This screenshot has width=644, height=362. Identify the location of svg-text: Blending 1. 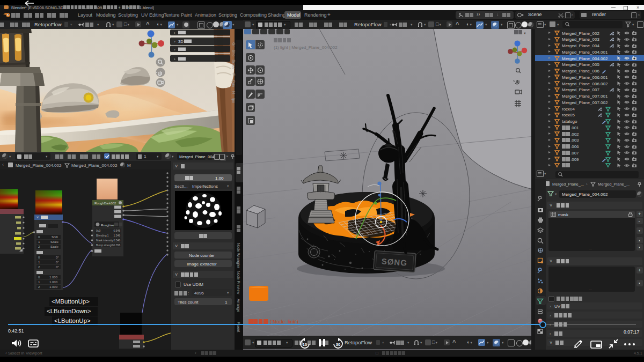
(103, 235).